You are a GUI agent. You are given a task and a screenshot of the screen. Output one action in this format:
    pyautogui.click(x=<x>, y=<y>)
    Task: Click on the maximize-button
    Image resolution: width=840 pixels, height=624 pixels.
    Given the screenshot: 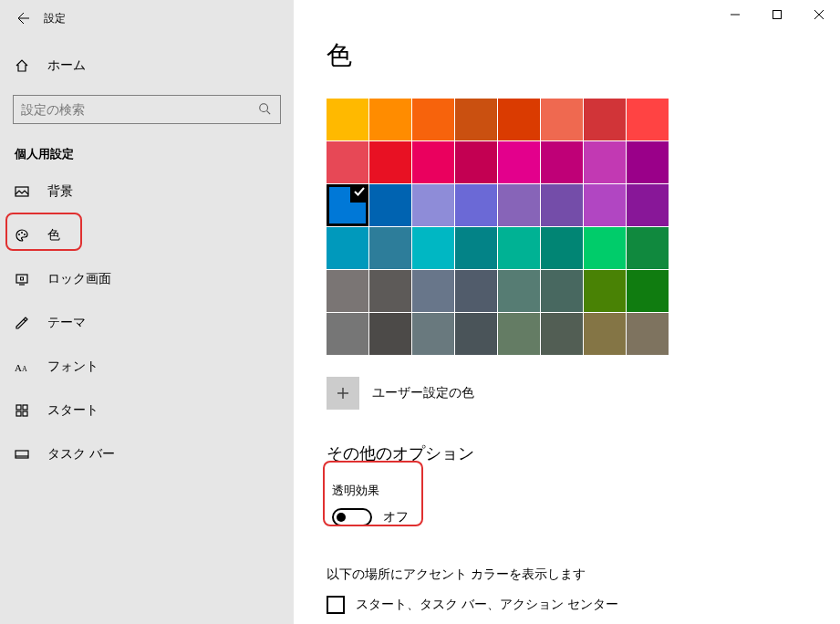 What is the action you would take?
    pyautogui.click(x=777, y=15)
    